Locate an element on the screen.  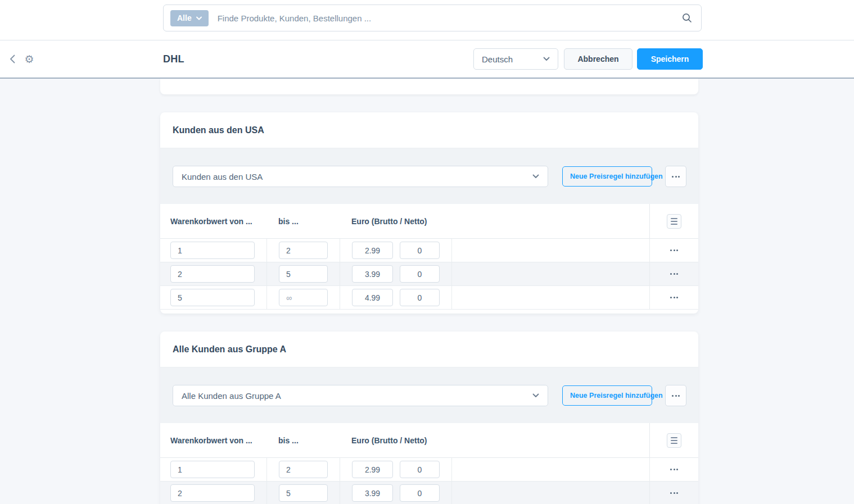
rule-select: Kunden aus den USA is located at coordinates (360, 176).